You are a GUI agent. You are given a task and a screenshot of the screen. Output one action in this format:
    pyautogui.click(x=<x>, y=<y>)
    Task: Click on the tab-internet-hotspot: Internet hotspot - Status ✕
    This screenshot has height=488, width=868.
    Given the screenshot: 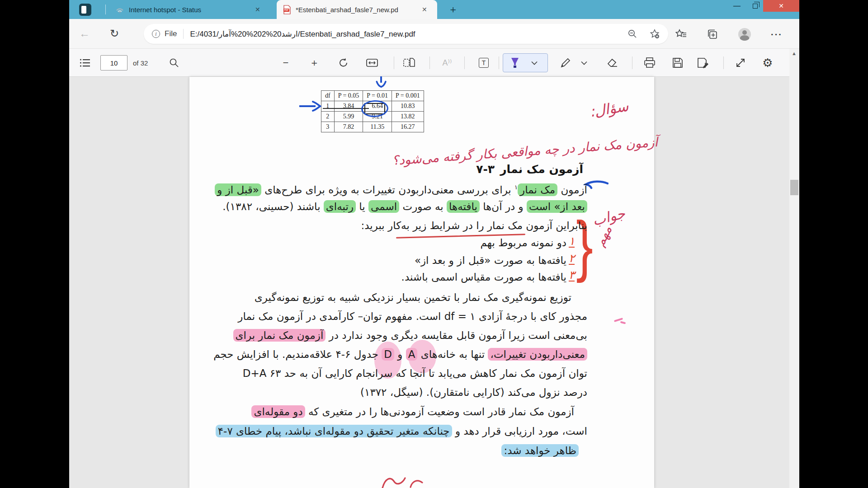 What is the action you would take?
    pyautogui.click(x=190, y=9)
    